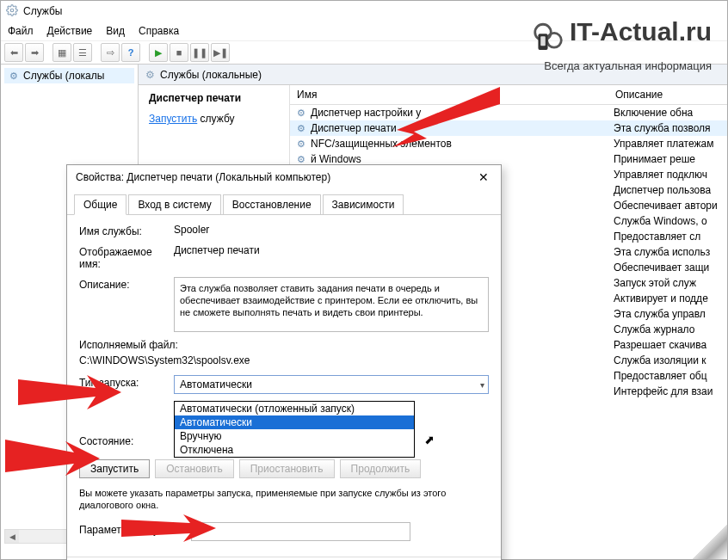 The image size is (728, 560). I want to click on start-params-input, so click(301, 532).